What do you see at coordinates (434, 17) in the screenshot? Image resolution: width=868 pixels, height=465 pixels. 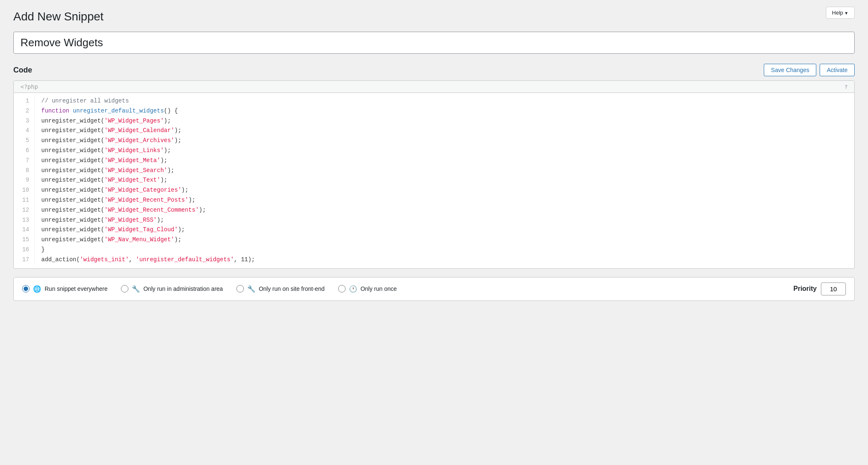 I see `page-title: Add New Snippet` at bounding box center [434, 17].